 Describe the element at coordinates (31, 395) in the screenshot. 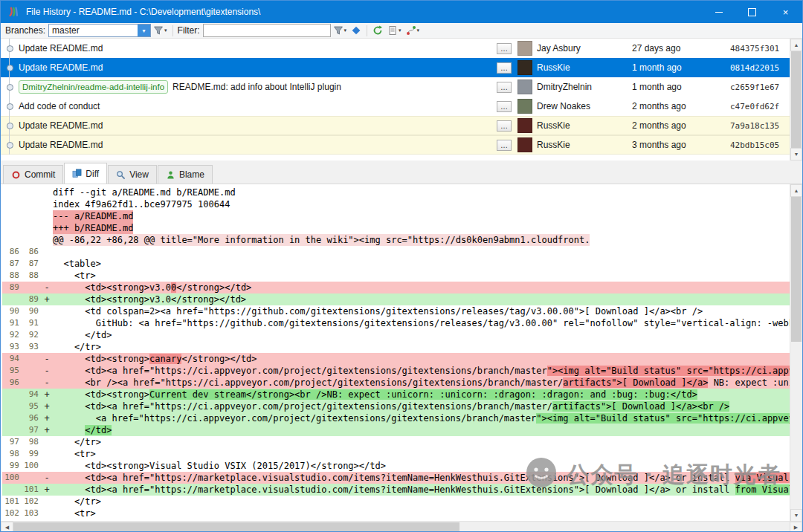

I see `new-line-number: 94` at that location.